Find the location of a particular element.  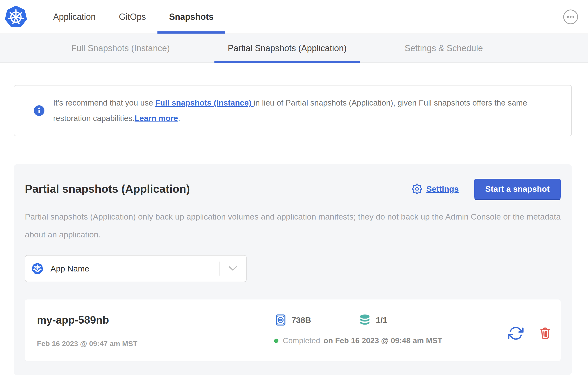

kubernetes-icon is located at coordinates (38, 268).